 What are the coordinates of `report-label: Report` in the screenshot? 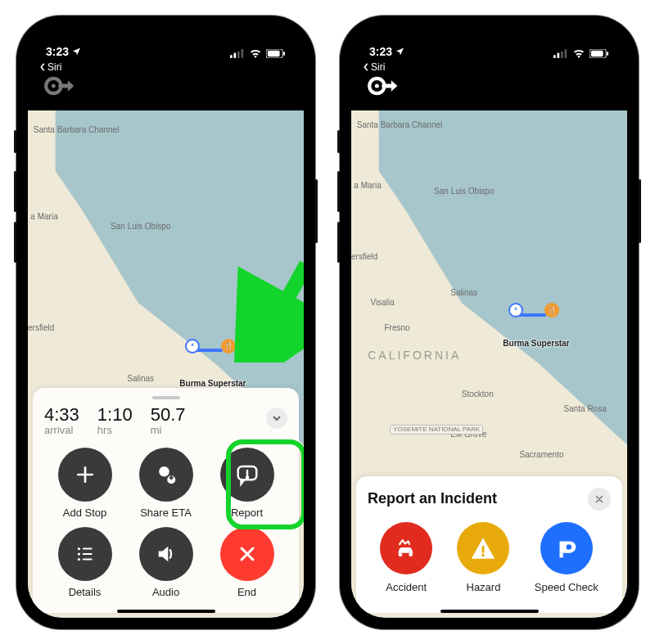 It's located at (247, 512).